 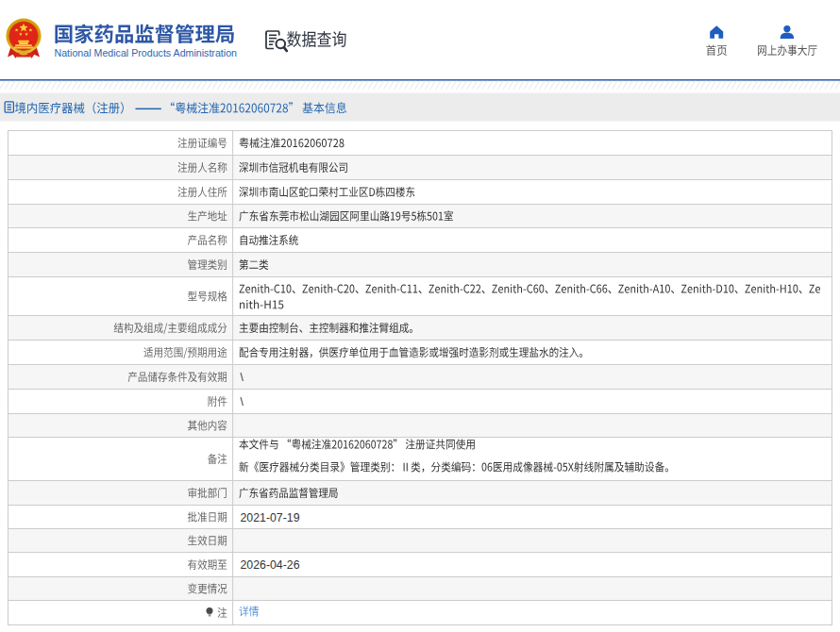 What do you see at coordinates (270, 518) in the screenshot?
I see `svg-text: 2021-07-19` at bounding box center [270, 518].